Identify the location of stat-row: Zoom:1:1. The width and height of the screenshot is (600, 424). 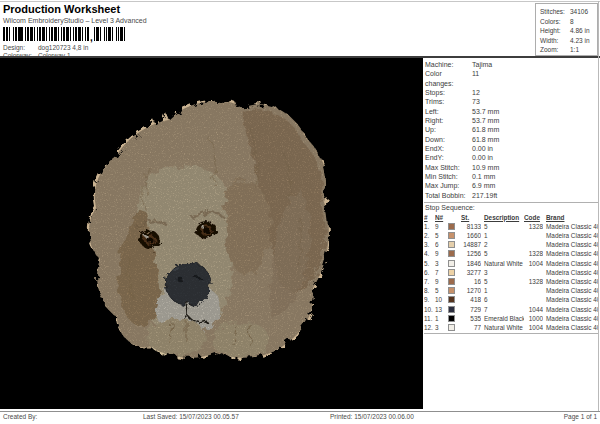
(568, 50).